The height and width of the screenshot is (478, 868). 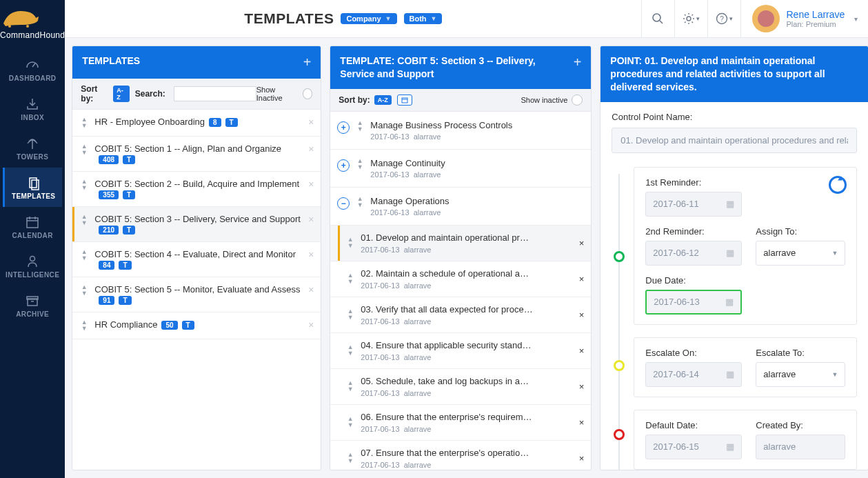 What do you see at coordinates (724, 19) in the screenshot?
I see `help-button: ? ▾` at bounding box center [724, 19].